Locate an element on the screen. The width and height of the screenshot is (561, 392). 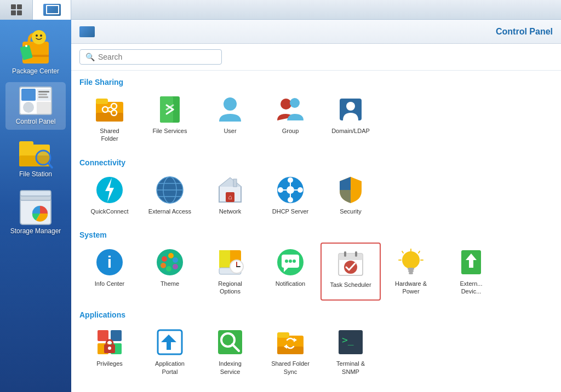
grid-item-regional-options-label: RegionalOptions is located at coordinates (230, 288).